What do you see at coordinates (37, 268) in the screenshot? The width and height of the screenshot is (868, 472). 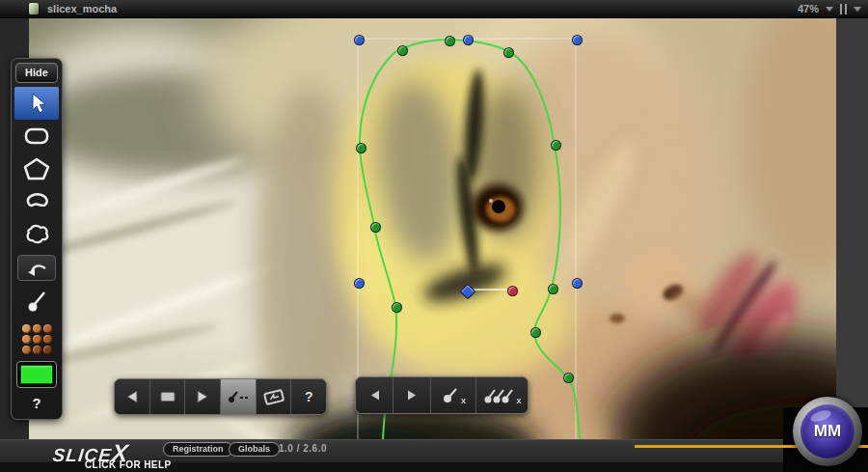 I see `undo-button` at bounding box center [37, 268].